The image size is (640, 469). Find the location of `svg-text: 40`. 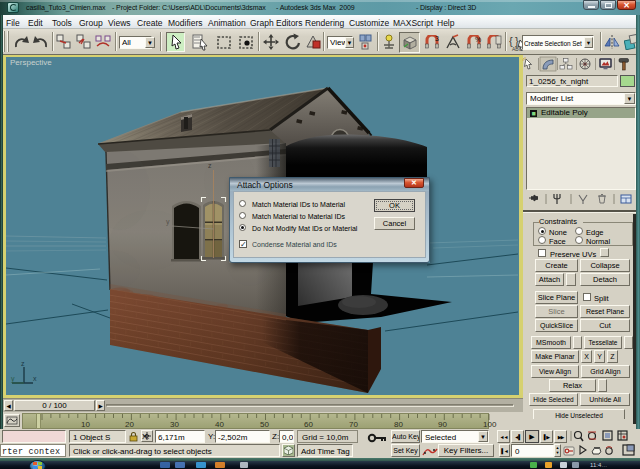

svg-text: 40 is located at coordinates (220, 424).